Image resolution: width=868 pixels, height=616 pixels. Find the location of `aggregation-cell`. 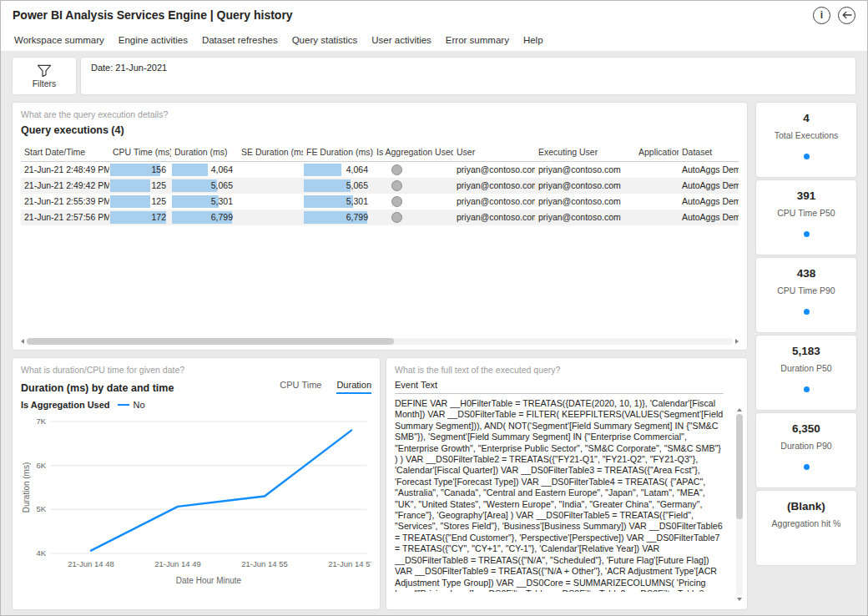

aggregation-cell is located at coordinates (413, 217).